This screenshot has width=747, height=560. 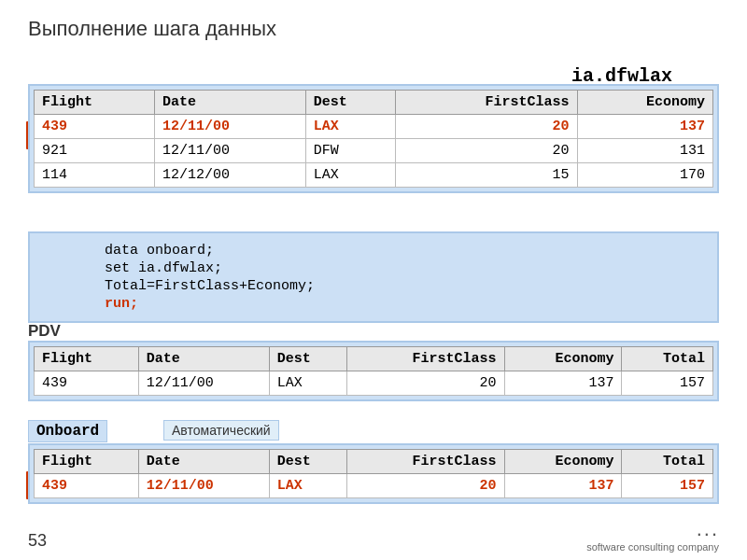 I want to click on col-date-onboard: Date, so click(x=204, y=462).